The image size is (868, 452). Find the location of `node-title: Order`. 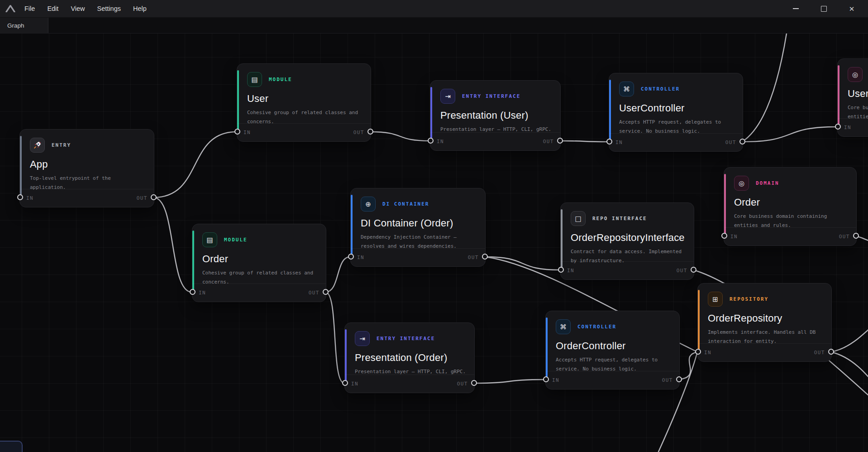

node-title: Order is located at coordinates (259, 256).